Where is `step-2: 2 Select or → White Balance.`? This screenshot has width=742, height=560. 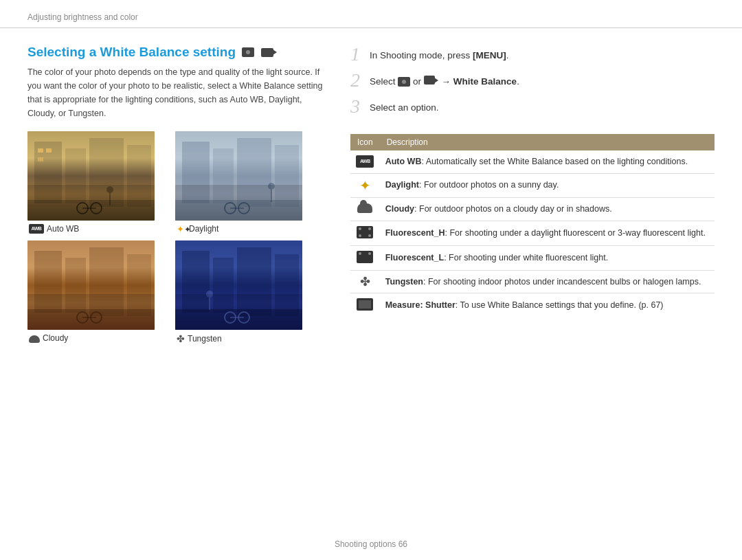 step-2: 2 Select or → White Balance. is located at coordinates (532, 80).